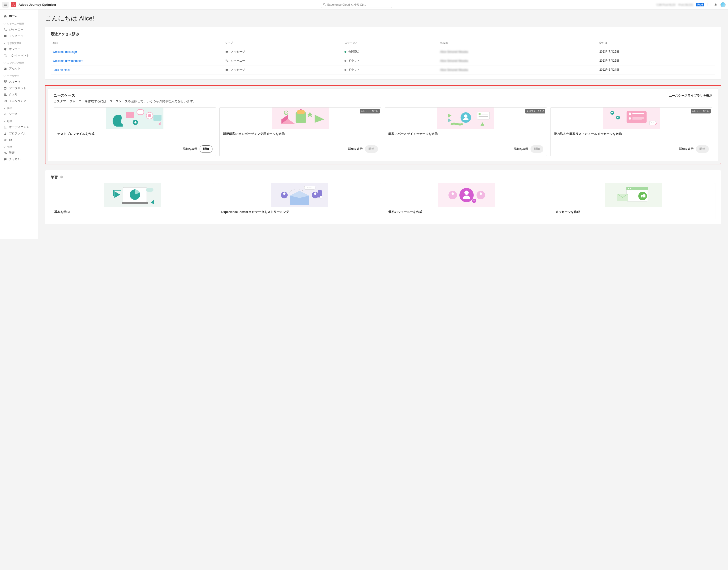 The height and width of the screenshot is (570, 728). What do you see at coordinates (19, 55) in the screenshot?
I see `sidebar-item-label: コンポーネント` at bounding box center [19, 55].